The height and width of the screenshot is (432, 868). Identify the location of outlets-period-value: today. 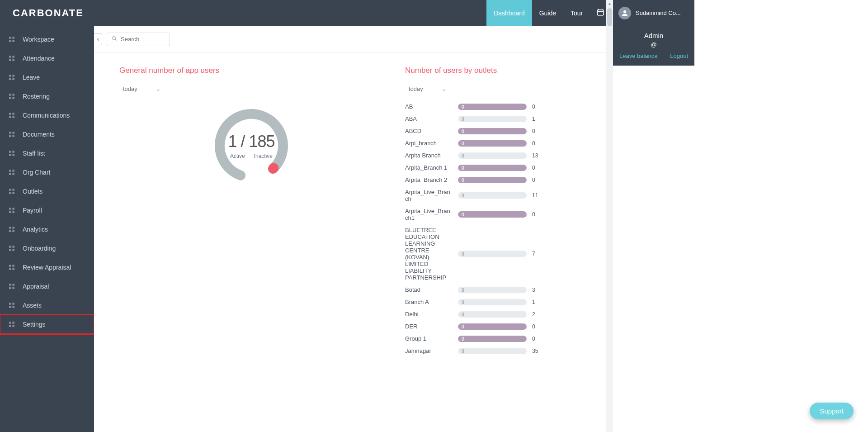
(416, 89).